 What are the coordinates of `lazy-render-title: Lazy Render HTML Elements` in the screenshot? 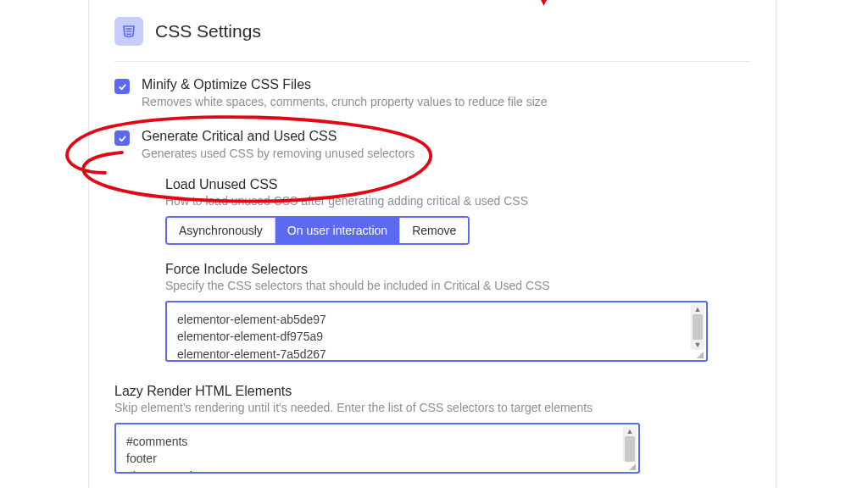 It's located at (432, 391).